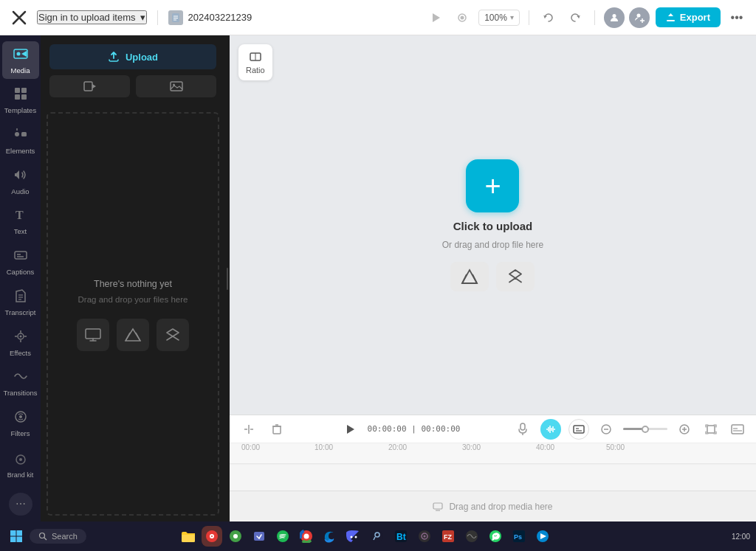 The width and height of the screenshot is (756, 551). Describe the element at coordinates (354, 536) in the screenshot. I see `taskbar-discord` at that location.